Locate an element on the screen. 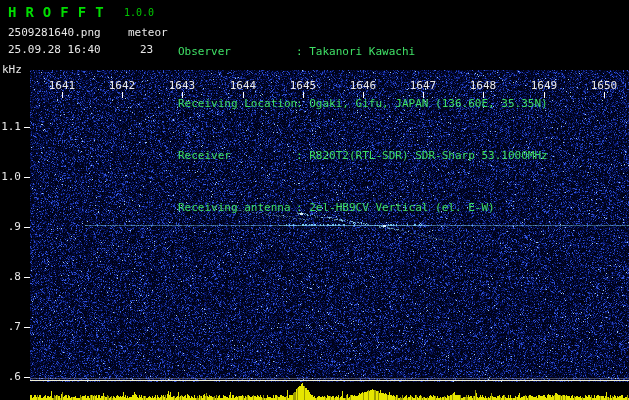 This screenshot has width=629, height=400. info-value: : Ogaki, Gifu, JAPAN (136.60E, 35.35N) is located at coordinates (422, 104).